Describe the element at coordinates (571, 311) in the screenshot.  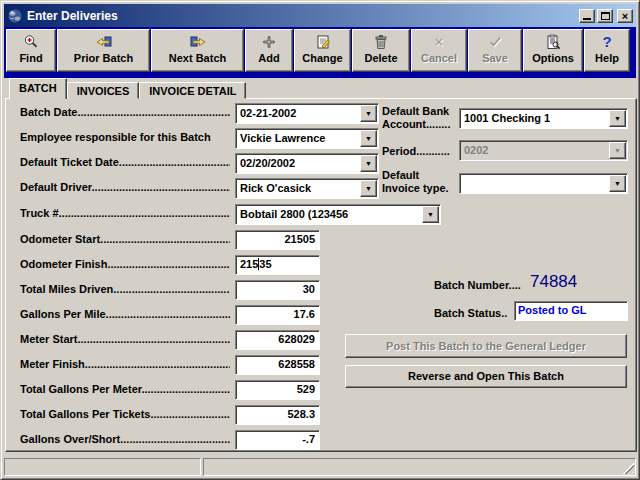
I see `batch-status-field: Posted to GL` at that location.